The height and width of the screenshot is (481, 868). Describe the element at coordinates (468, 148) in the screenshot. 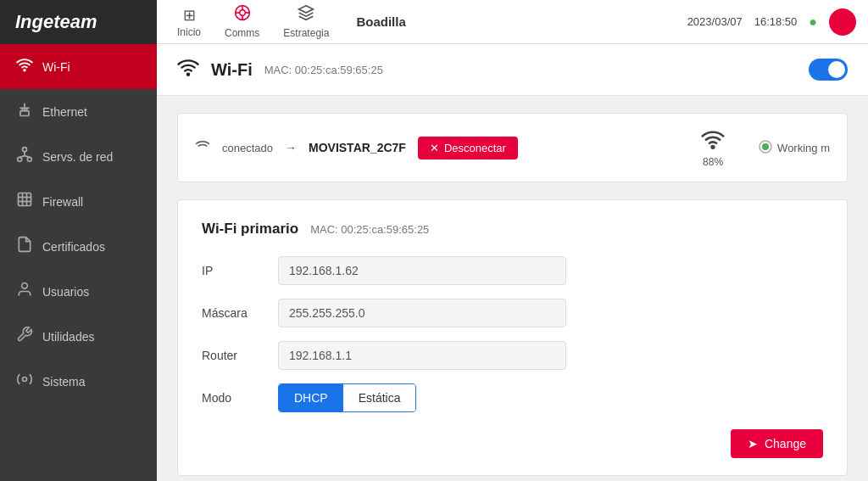

I see `disconnect-button: ✕ Desconectar` at that location.